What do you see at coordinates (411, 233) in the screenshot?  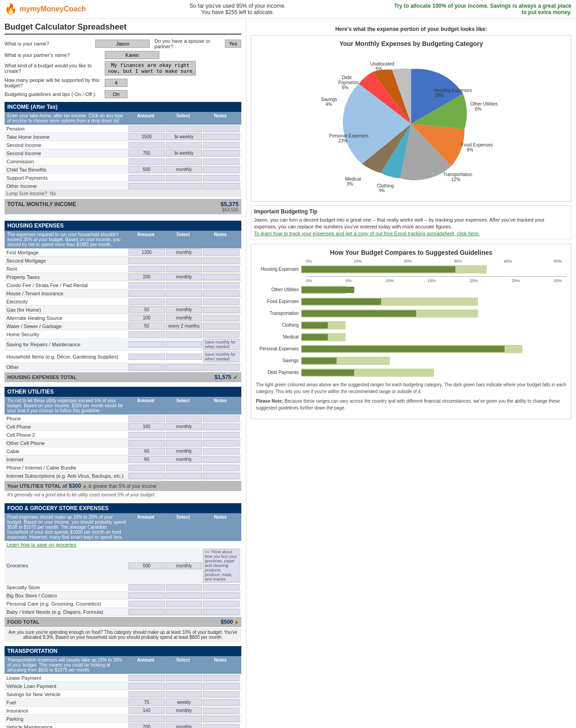 I see `tip-link: To learn how to track your expenses and …` at bounding box center [411, 233].